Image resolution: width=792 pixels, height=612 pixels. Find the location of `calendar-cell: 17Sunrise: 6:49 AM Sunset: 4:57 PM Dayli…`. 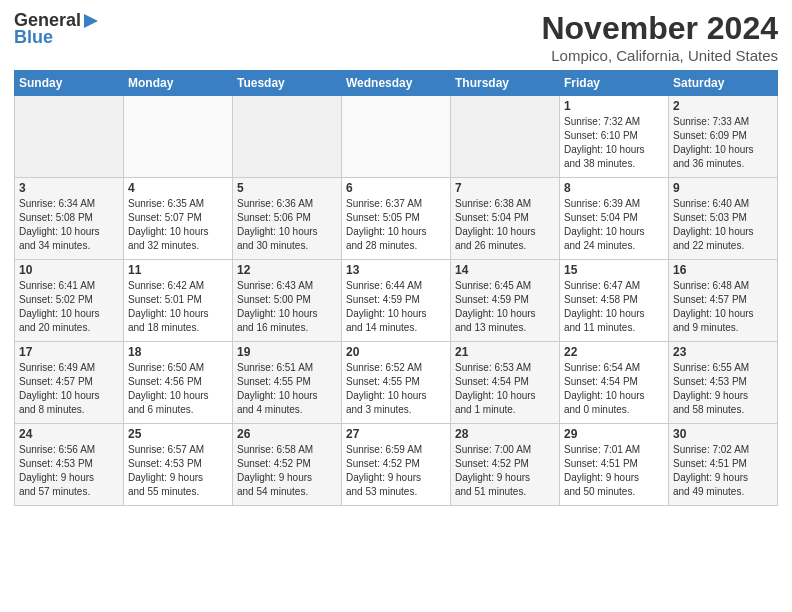

calendar-cell: 17Sunrise: 6:49 AM Sunset: 4:57 PM Dayli… is located at coordinates (70, 383).